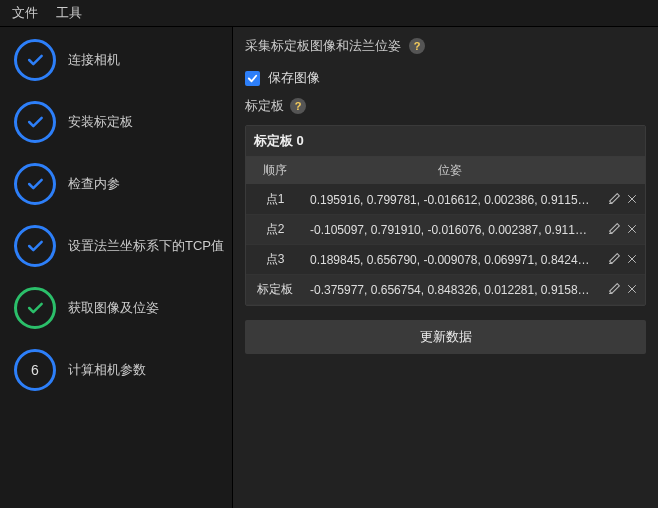 The height and width of the screenshot is (508, 658). What do you see at coordinates (119, 246) in the screenshot?
I see `step-set-tcp: 设置法兰坐标系下的TCP值` at bounding box center [119, 246].